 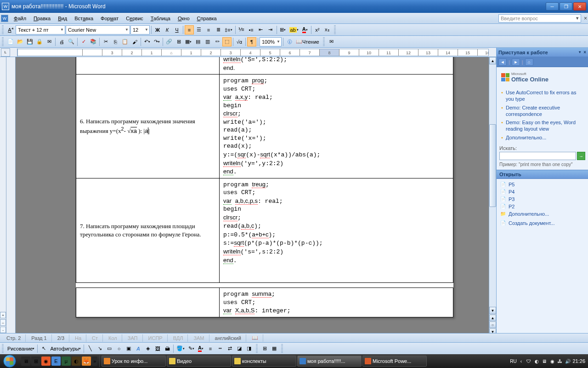 What do you see at coordinates (492, 318) in the screenshot?
I see `prev-page-button: ▲` at bounding box center [492, 318].